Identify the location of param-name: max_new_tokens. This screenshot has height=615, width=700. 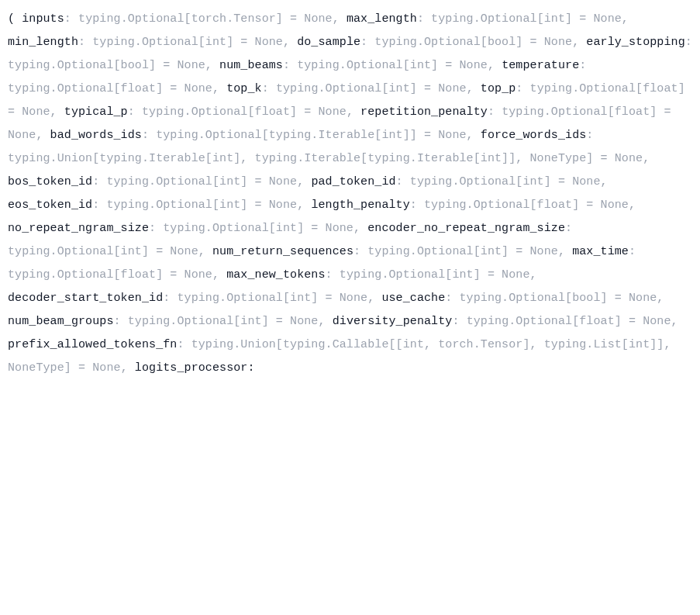
(276, 275).